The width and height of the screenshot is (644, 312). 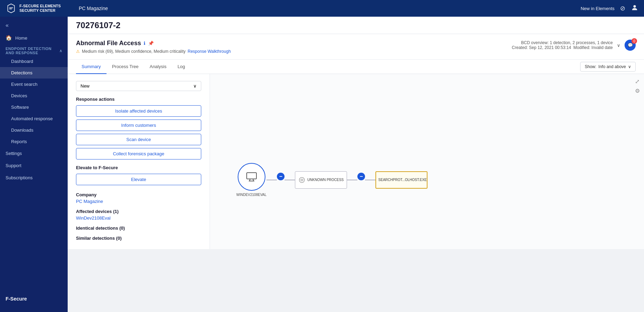 I want to click on company-label: Company, so click(x=139, y=195).